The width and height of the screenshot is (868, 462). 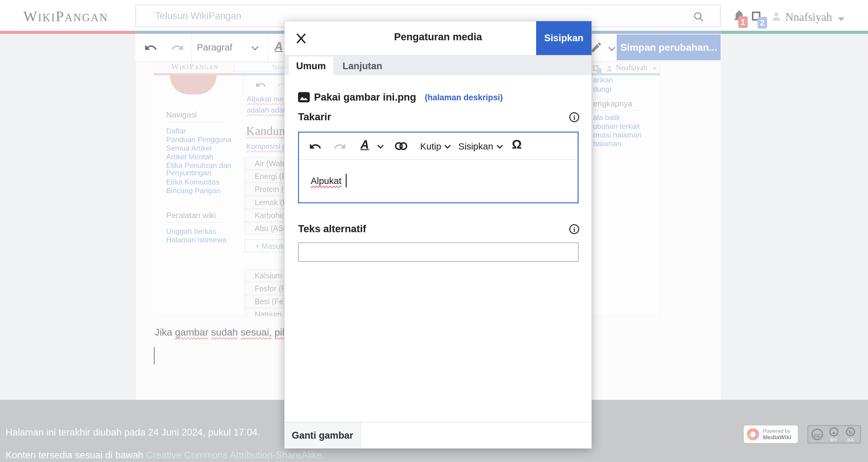 I want to click on image-file-icon, so click(x=304, y=97).